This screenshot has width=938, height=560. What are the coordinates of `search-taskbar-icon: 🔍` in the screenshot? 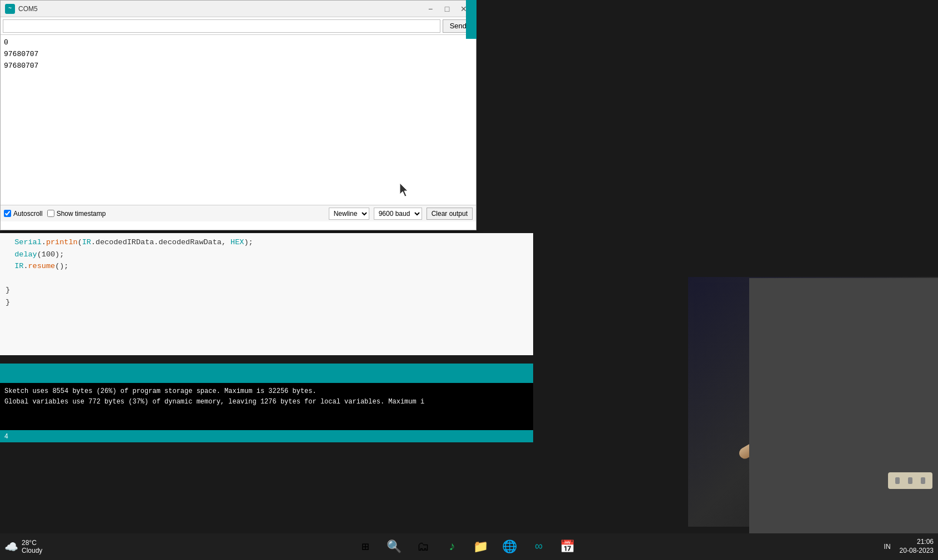 It's located at (394, 547).